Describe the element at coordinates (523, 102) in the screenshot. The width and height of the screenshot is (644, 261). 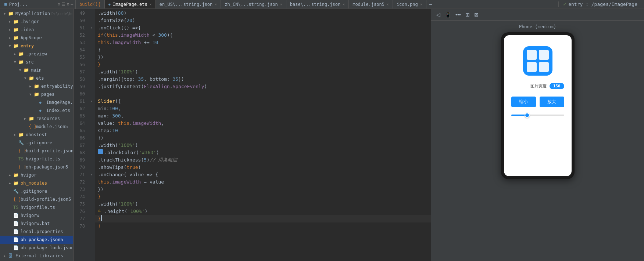
I see `shrink-btn: 缩小` at that location.